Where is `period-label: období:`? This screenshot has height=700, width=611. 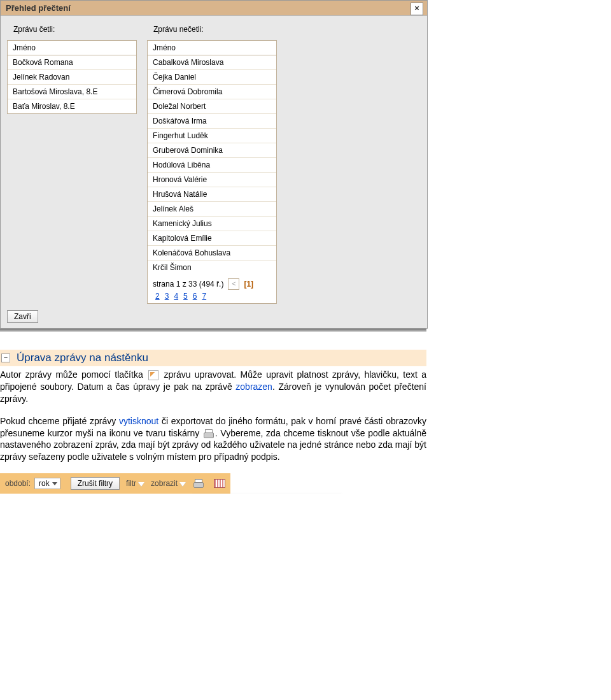
period-label: období: is located at coordinates (18, 483).